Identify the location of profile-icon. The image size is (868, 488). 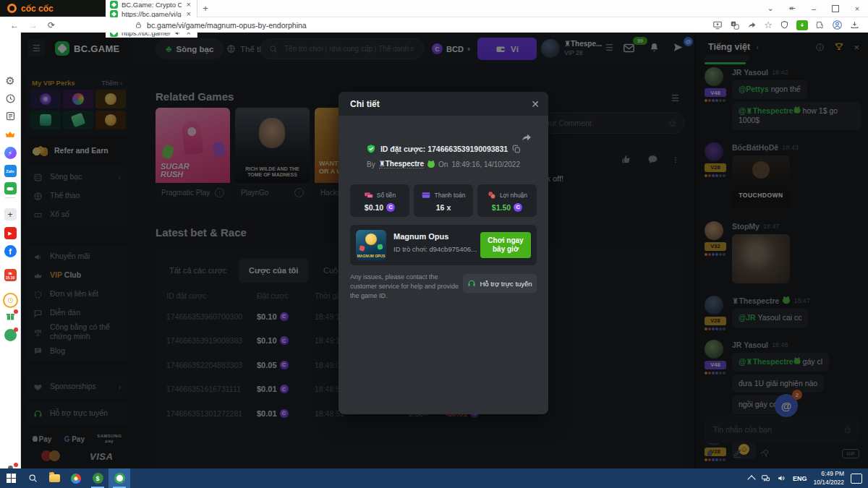
(838, 25).